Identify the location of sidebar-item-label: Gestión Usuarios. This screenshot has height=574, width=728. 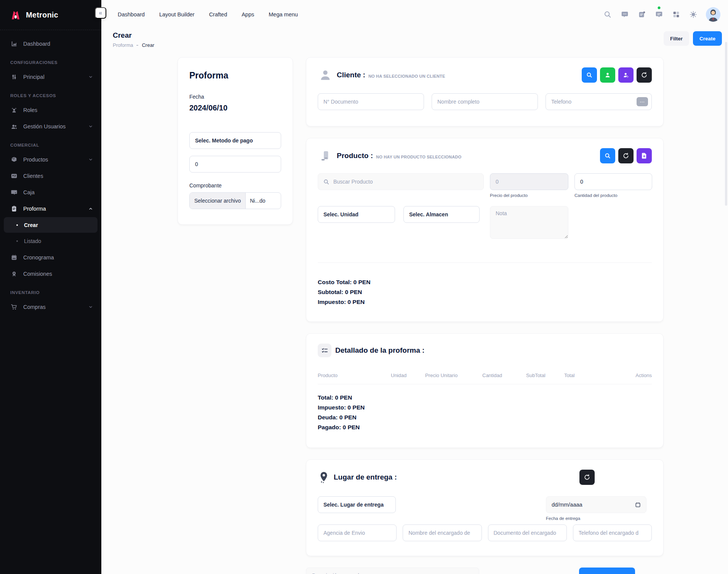
(44, 126).